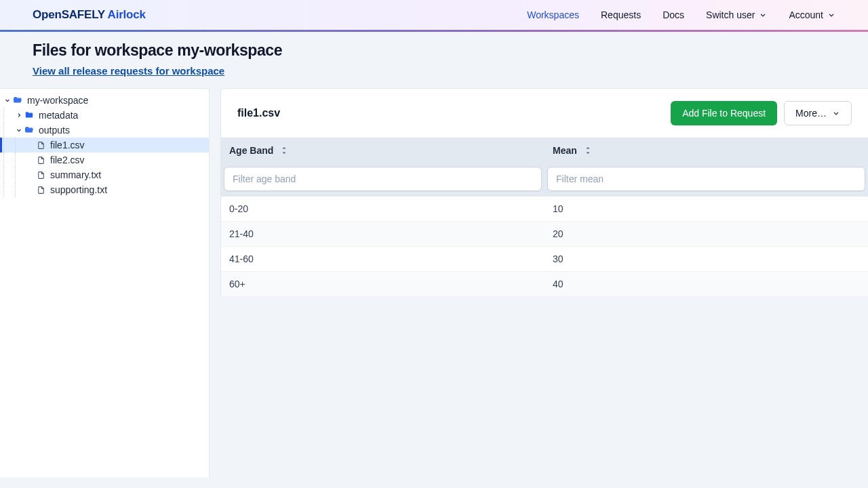 This screenshot has width=868, height=488. What do you see at coordinates (251, 150) in the screenshot?
I see `column-header-label: Age Band` at bounding box center [251, 150].